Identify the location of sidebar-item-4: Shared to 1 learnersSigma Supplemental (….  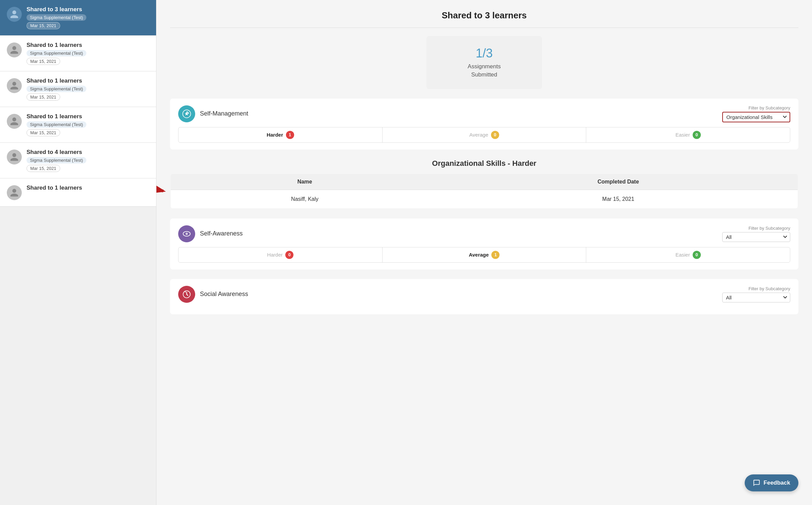
(78, 125).